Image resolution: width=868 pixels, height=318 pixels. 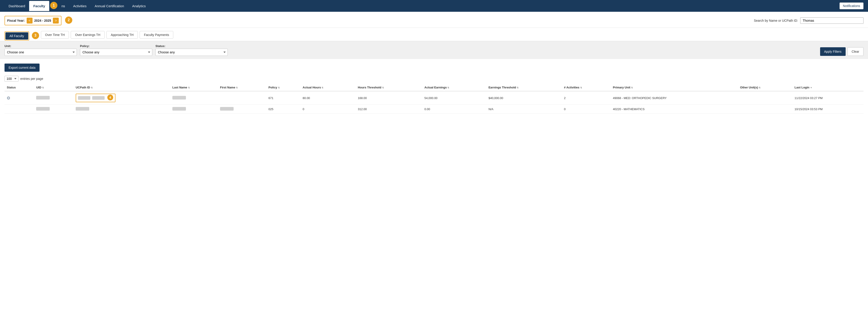 I want to click on col-num-activities: # Activities⇅, so click(x=586, y=88).